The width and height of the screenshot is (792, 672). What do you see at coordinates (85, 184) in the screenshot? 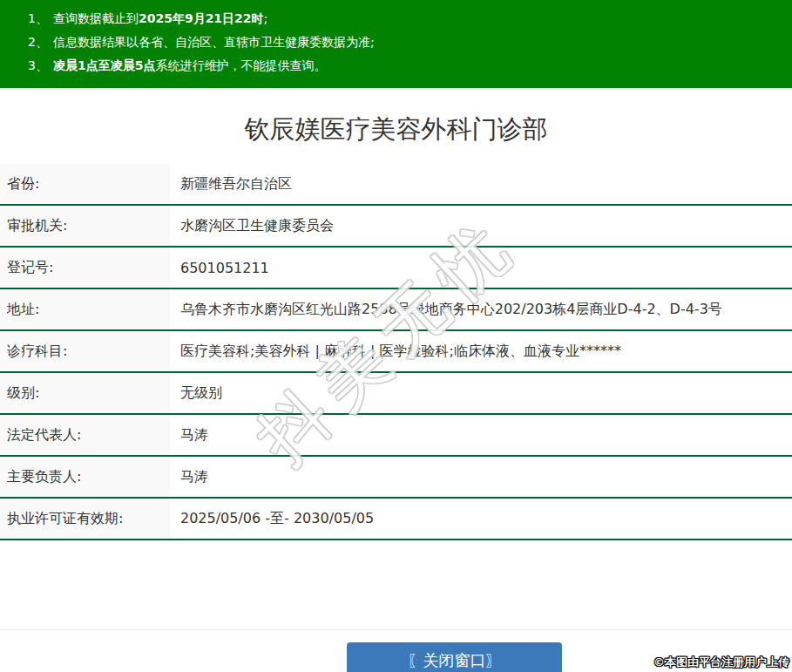
I see `row-label: 省份:` at bounding box center [85, 184].